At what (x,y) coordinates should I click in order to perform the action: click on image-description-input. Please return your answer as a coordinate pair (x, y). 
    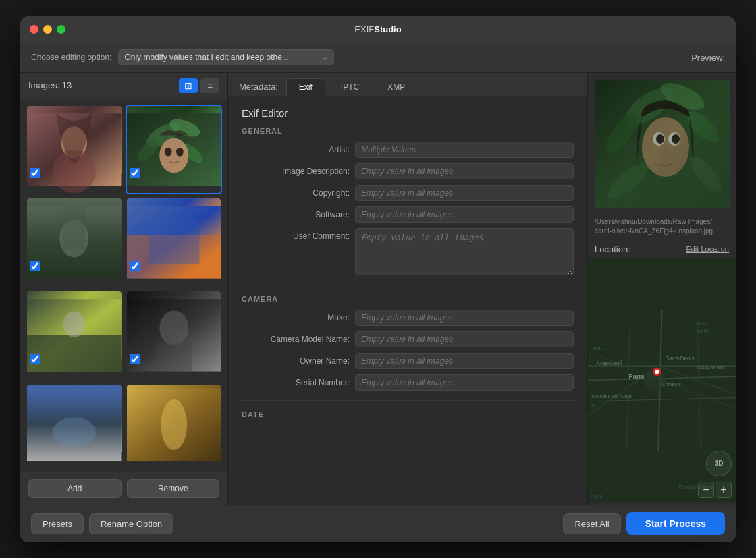
    Looking at the image, I should click on (464, 171).